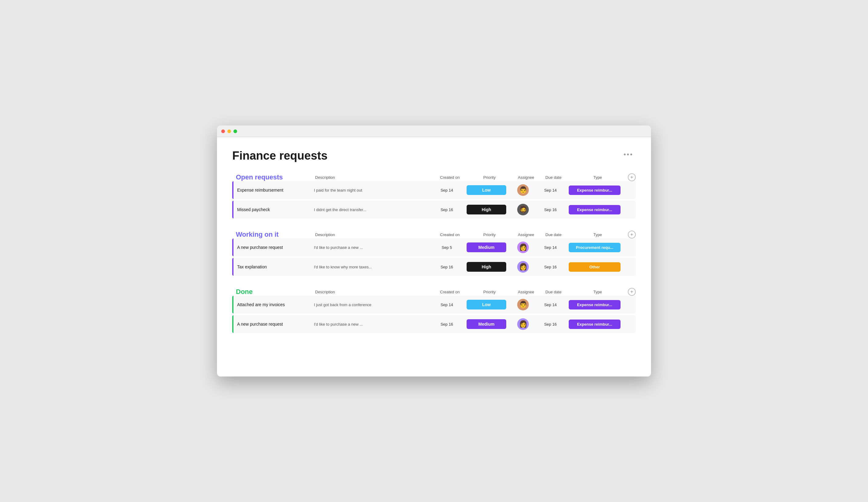 The height and width of the screenshot is (502, 868). I want to click on row-name: Attached are my invoices, so click(261, 304).